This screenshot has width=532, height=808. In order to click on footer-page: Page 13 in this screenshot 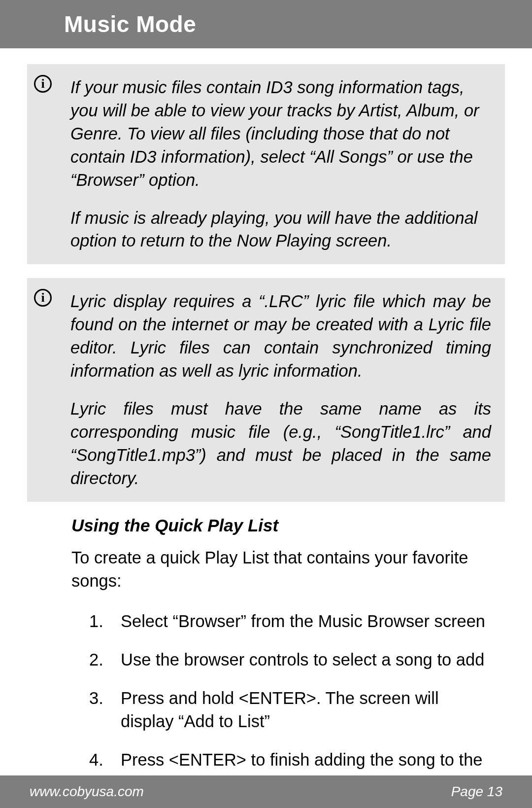, I will do `click(477, 792)`.